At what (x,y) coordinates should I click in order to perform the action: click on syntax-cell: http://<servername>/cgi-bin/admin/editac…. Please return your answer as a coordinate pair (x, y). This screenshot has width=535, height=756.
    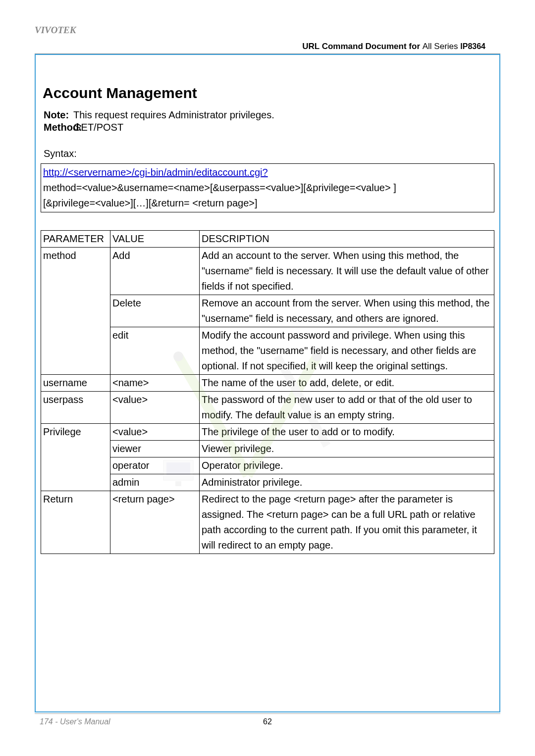
    Looking at the image, I should click on (268, 188).